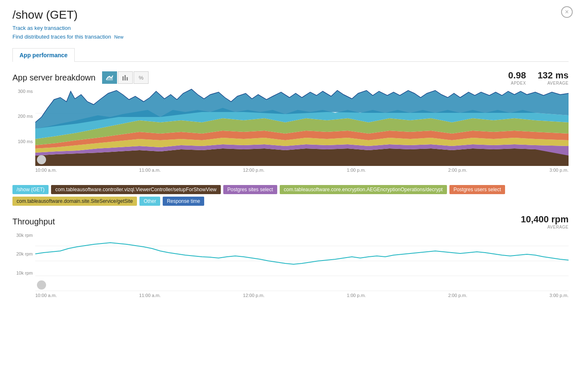  I want to click on y-label-100: 100 ms, so click(24, 141).